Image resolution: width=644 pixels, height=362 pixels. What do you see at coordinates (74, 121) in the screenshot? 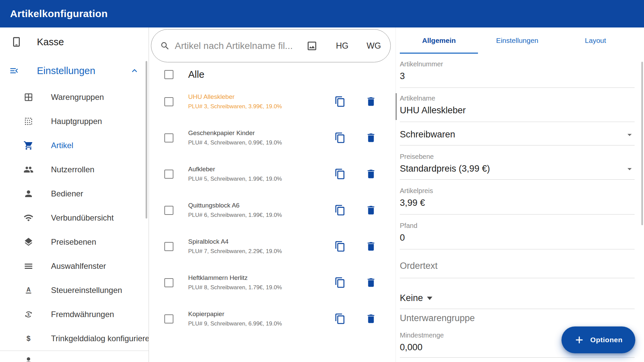
I see `sidebar-item-hauptgruppen: Hauptgruppen` at bounding box center [74, 121].